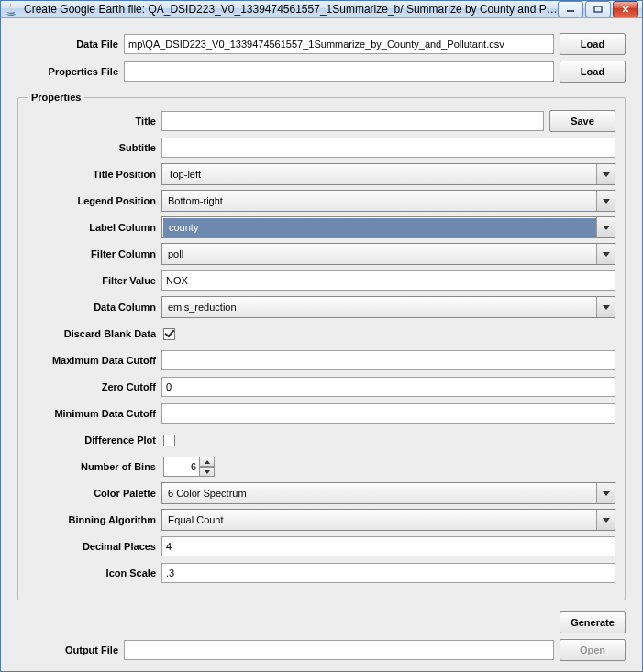  Describe the element at coordinates (389, 307) in the screenshot. I see `data-column-combo: emis_reduction` at that location.